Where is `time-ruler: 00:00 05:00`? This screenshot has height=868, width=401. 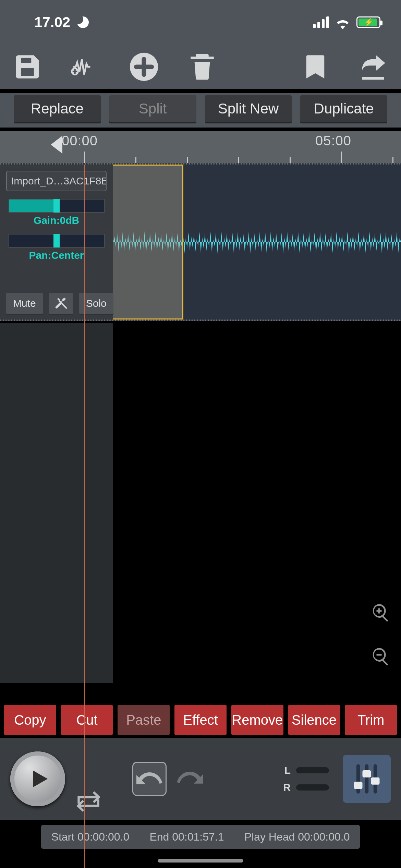 time-ruler: 00:00 05:00 is located at coordinates (200, 147).